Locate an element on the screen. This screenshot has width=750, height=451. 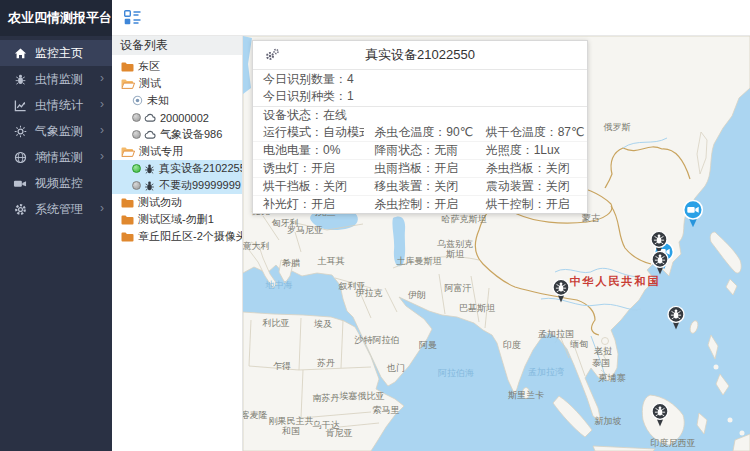
device-list-title: 设备列表 is located at coordinates (177, 46).